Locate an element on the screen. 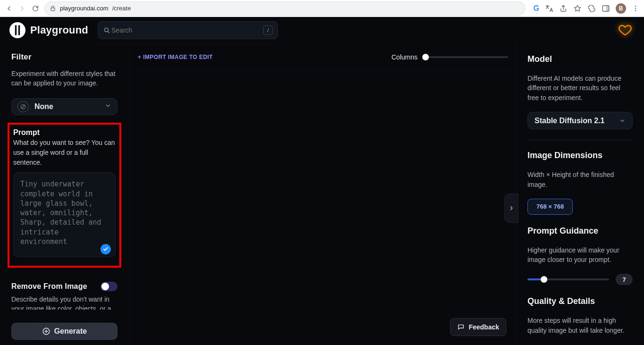 Image resolution: width=644 pixels, height=345 pixels. dimensions-title: Image Dimensions is located at coordinates (580, 156).